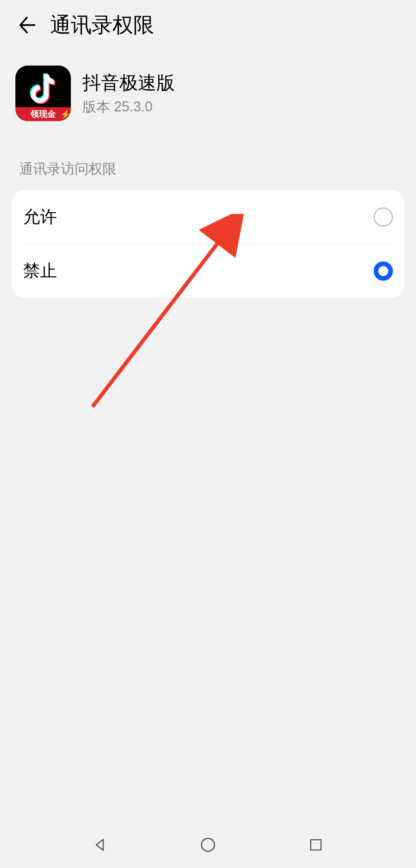 The width and height of the screenshot is (416, 868). Describe the element at coordinates (40, 271) in the screenshot. I see `option-deny-label: 禁止` at that location.